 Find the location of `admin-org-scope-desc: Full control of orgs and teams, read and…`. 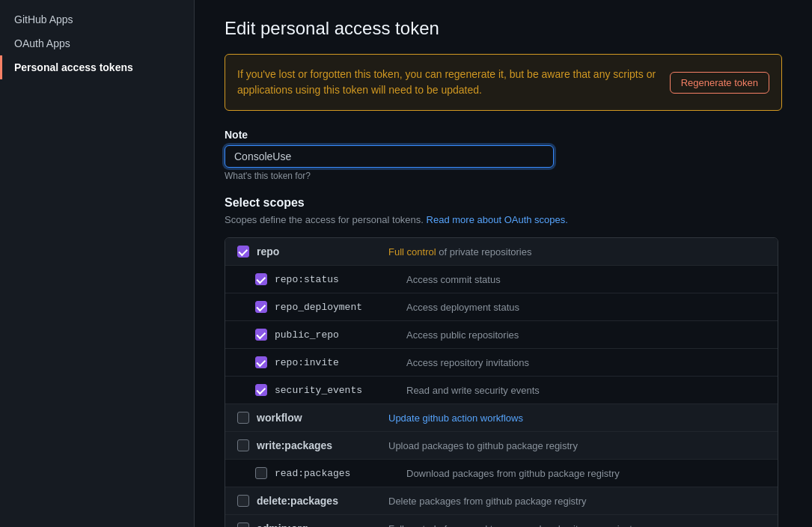

admin-org-scope-desc: Full control of orgs and teams, read and… is located at coordinates (577, 526).